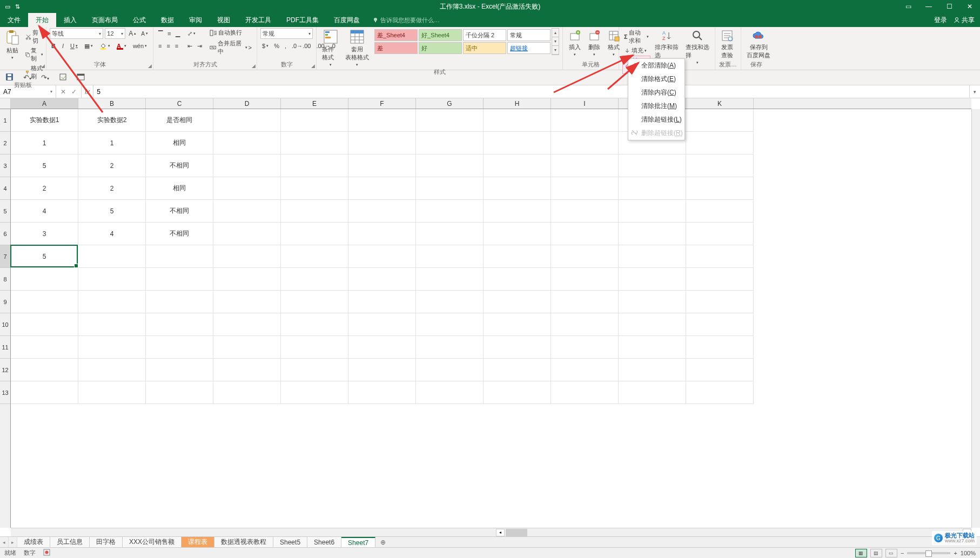  Describe the element at coordinates (314, 234) in the screenshot. I see `cell-E6` at that location.